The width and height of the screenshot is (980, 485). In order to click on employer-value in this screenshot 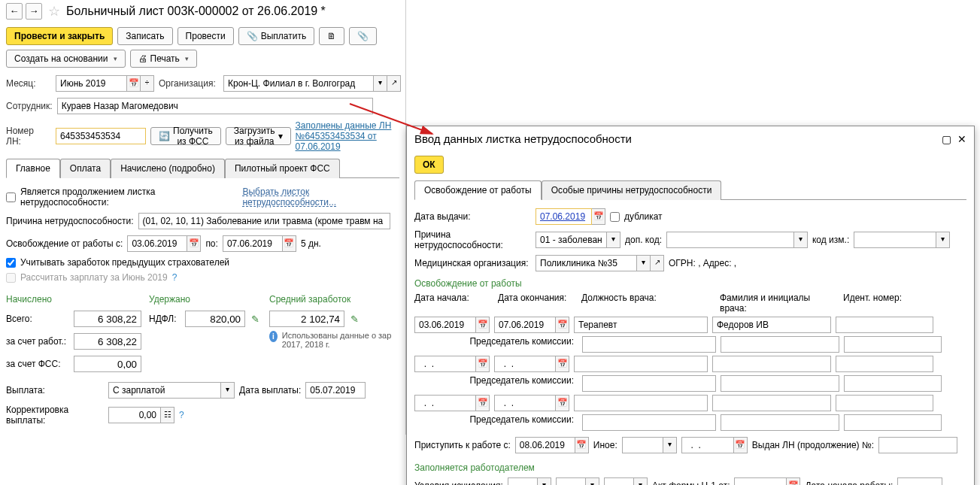, I will do `click(108, 341)`.